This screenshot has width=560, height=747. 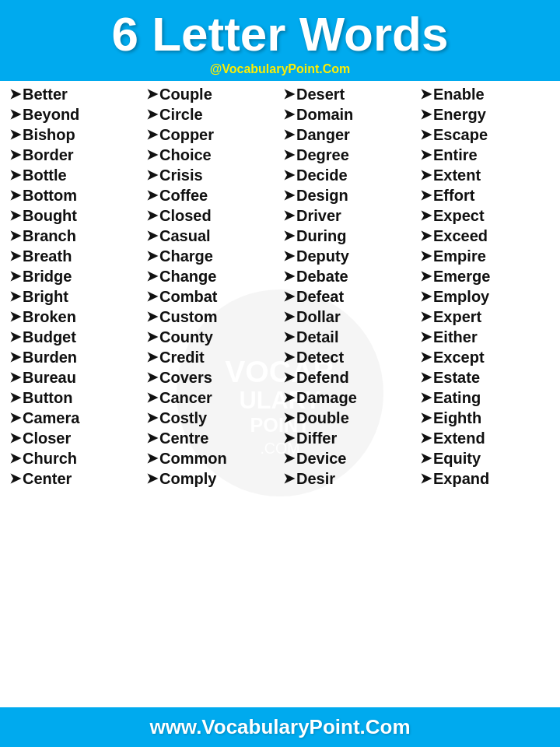 What do you see at coordinates (75, 286) in the screenshot?
I see `column-1: ➤Better➤Beyond➤Bishop➤Border➤Bottle➤Bott…` at bounding box center [75, 286].